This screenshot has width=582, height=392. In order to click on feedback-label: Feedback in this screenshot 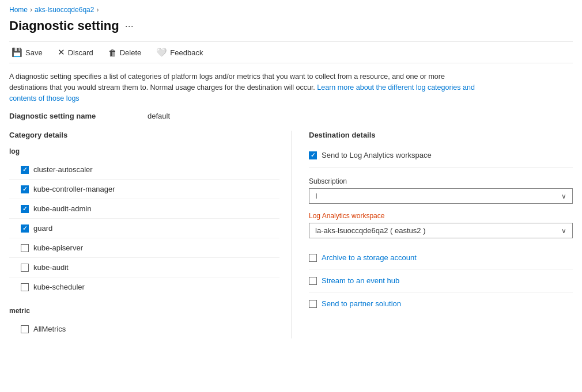, I will do `click(187, 53)`.